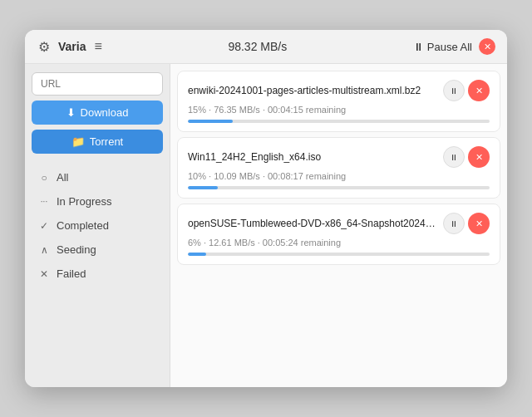  I want to click on sidebar-item-in-progress: ··· In Progress, so click(97, 201).